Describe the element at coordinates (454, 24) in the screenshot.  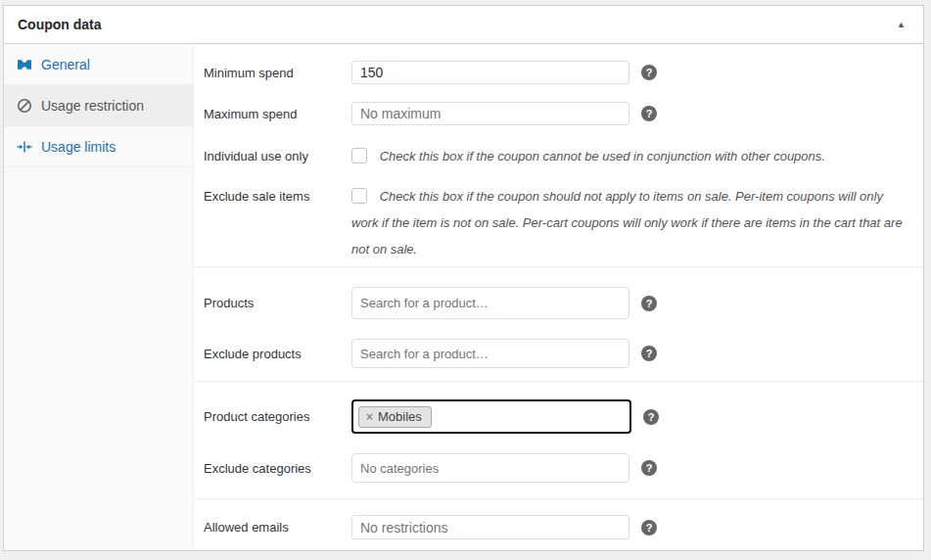
I see `panel-title: Coupon data` at that location.